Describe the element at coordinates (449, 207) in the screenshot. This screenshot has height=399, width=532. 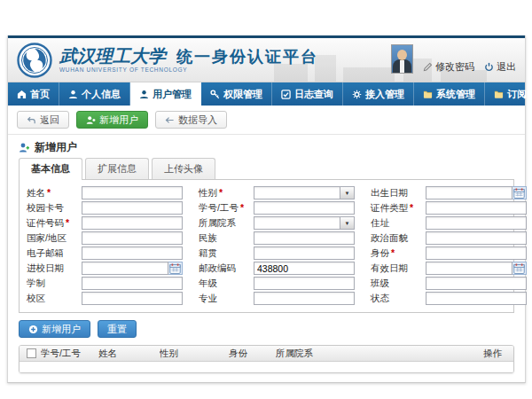
I see `field-id-type: 证件类型*` at that location.